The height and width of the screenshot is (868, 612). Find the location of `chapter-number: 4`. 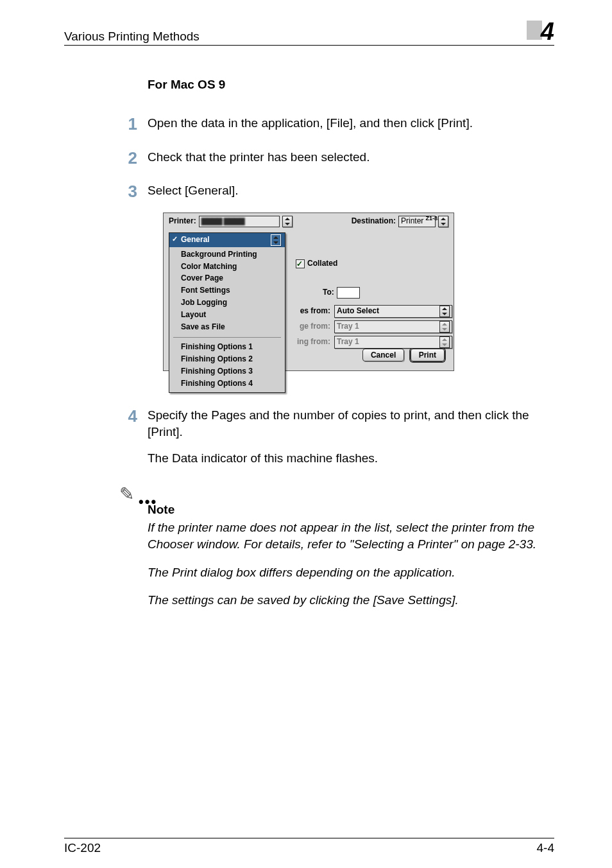

chapter-number: 4 is located at coordinates (540, 31).